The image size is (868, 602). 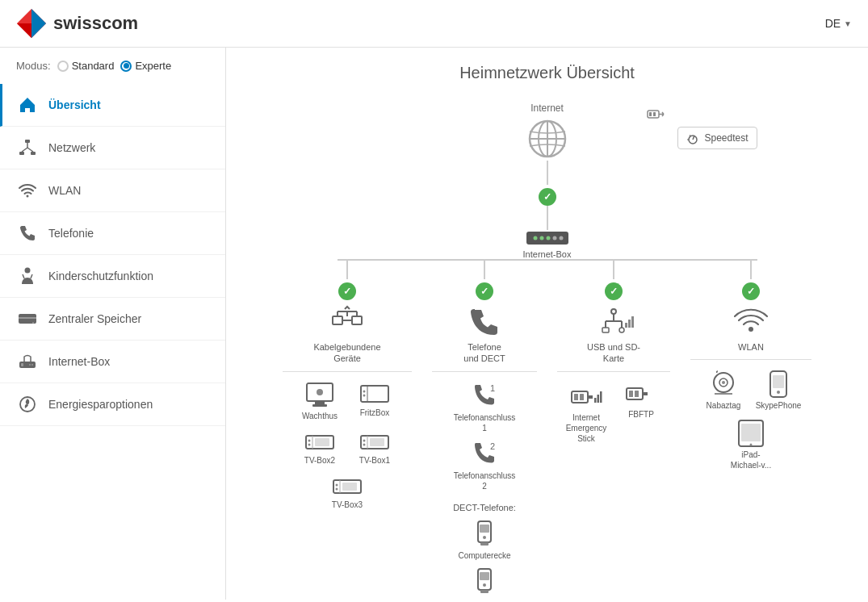 I want to click on wlan-divider, so click(x=751, y=360).